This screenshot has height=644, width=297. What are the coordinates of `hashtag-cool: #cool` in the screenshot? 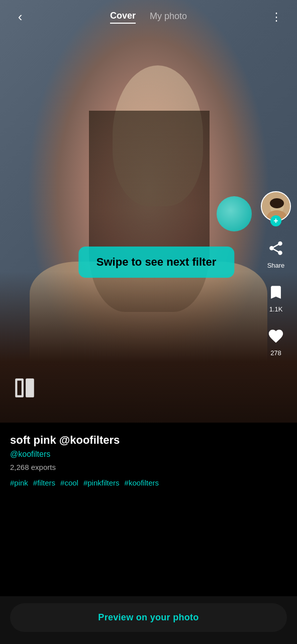 It's located at (69, 483).